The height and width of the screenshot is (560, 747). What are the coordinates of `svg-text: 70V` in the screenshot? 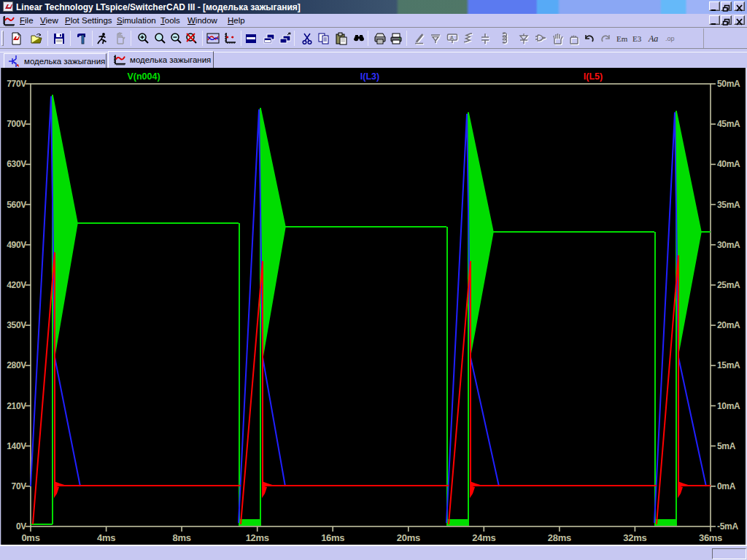 It's located at (19, 486).